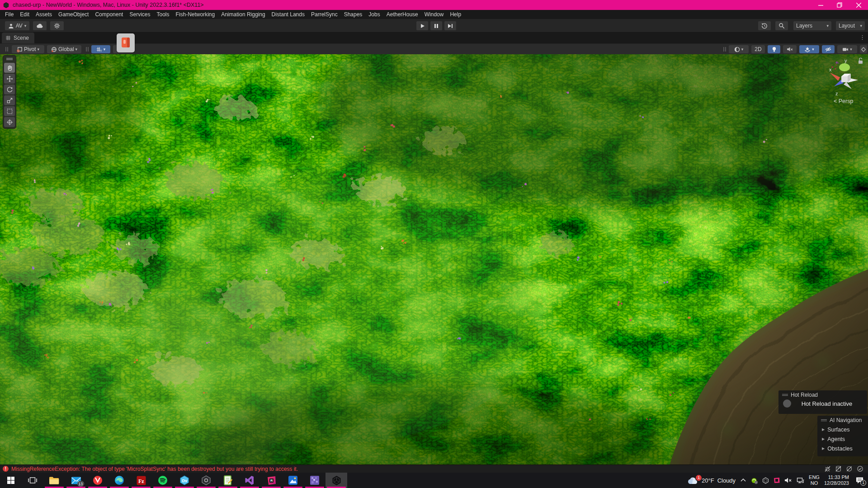 The width and height of the screenshot is (868, 488). What do you see at coordinates (434, 14) in the screenshot?
I see `menu-item-window: Window` at bounding box center [434, 14].